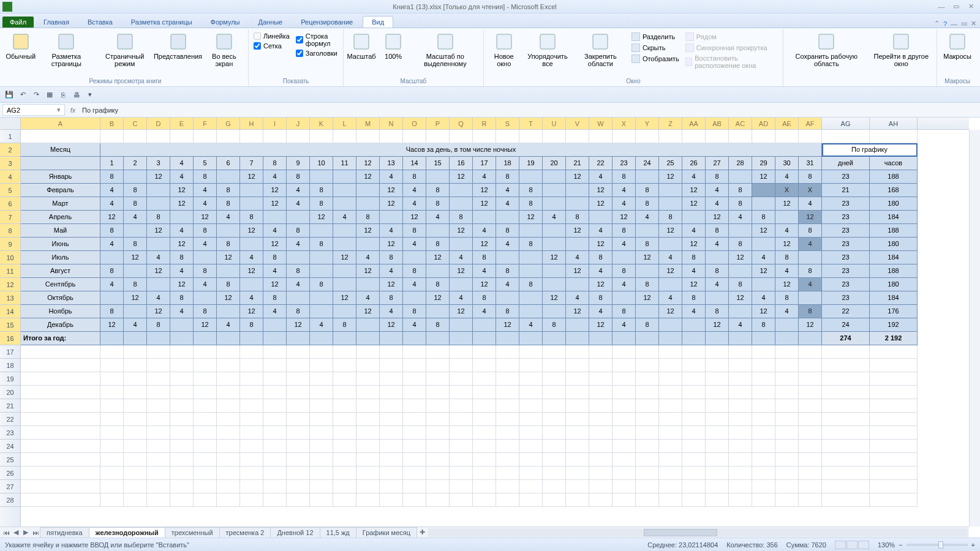 The image size is (980, 551). Describe the element at coordinates (10, 379) in the screenshot. I see `row-header: 19` at that location.